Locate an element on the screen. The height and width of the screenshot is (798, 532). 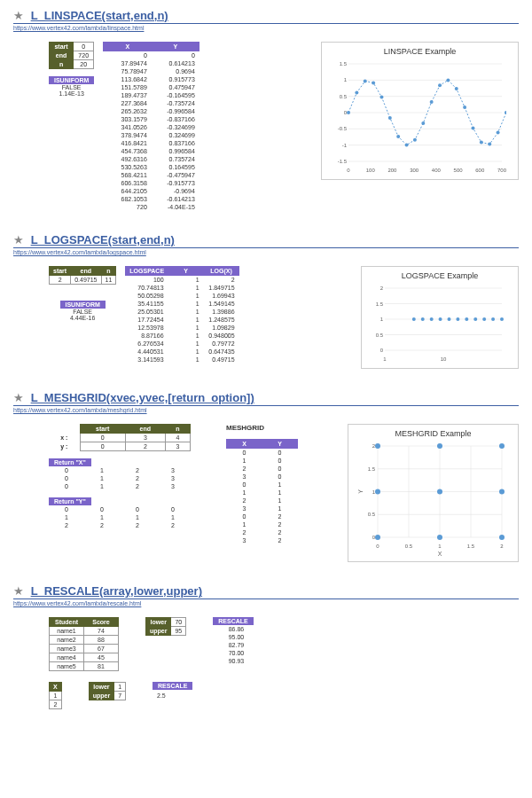
chart-title: MESHGRID Example is located at coordinates (433, 434).